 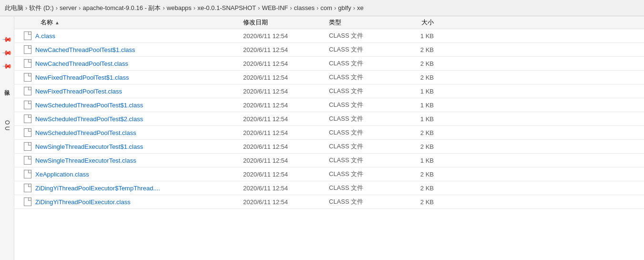 What do you see at coordinates (129, 36) in the screenshot?
I see `file-name-cell: A.class` at bounding box center [129, 36].